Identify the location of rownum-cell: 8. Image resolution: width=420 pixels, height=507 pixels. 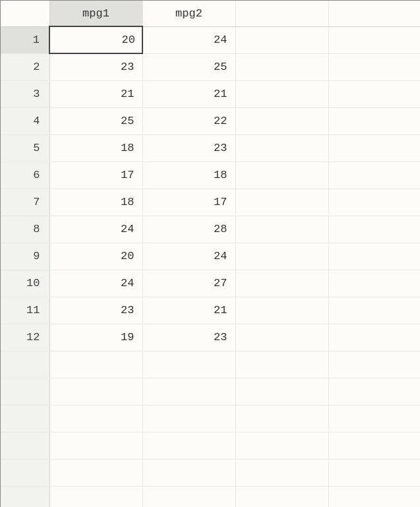
(25, 229).